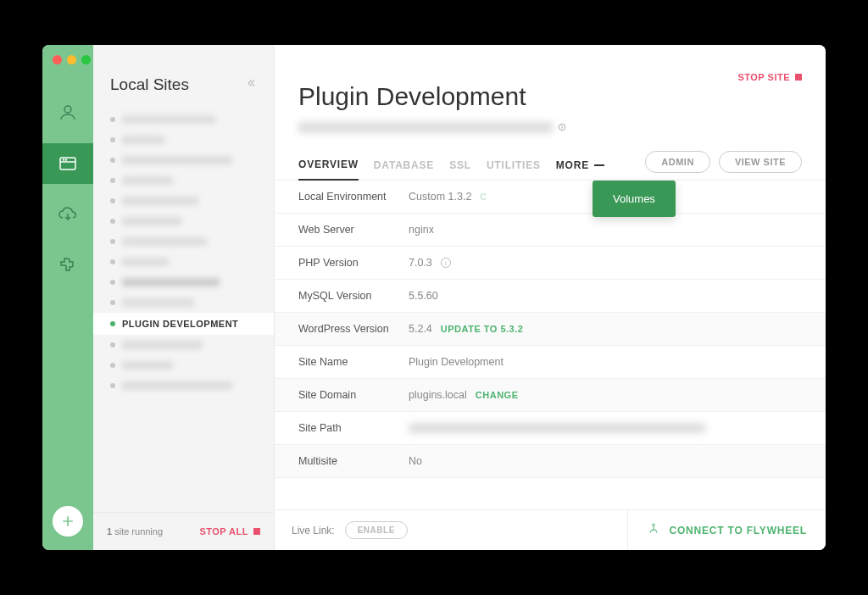 This screenshot has width=868, height=595. Describe the element at coordinates (460, 165) in the screenshot. I see `tab-ssl: SSL` at that location.